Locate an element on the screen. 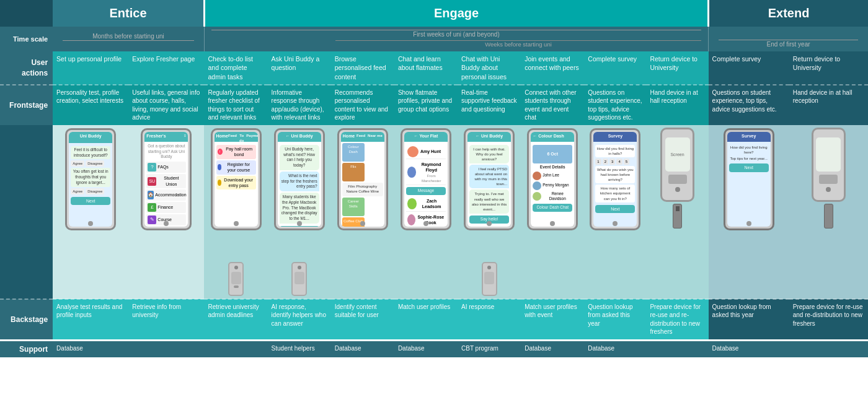  bs-text-9: Prepare device for re-use and re-distrib… is located at coordinates (675, 320).